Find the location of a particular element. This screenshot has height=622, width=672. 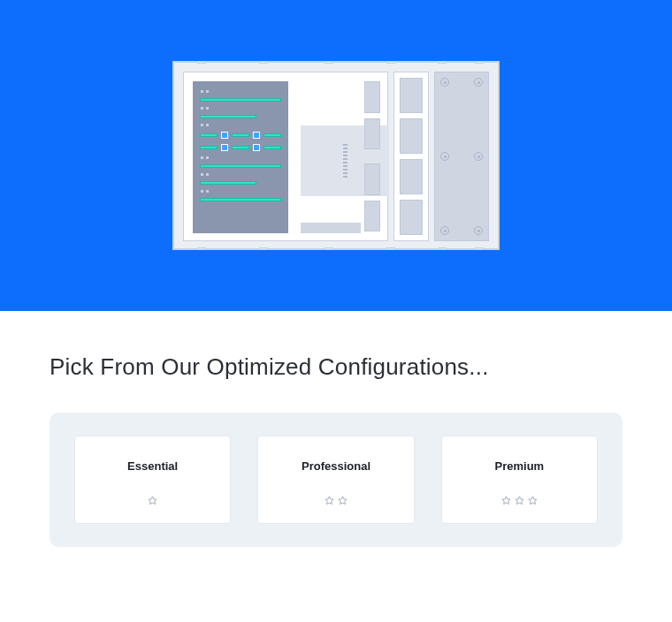

plan-professional: Professional is located at coordinates (336, 480).